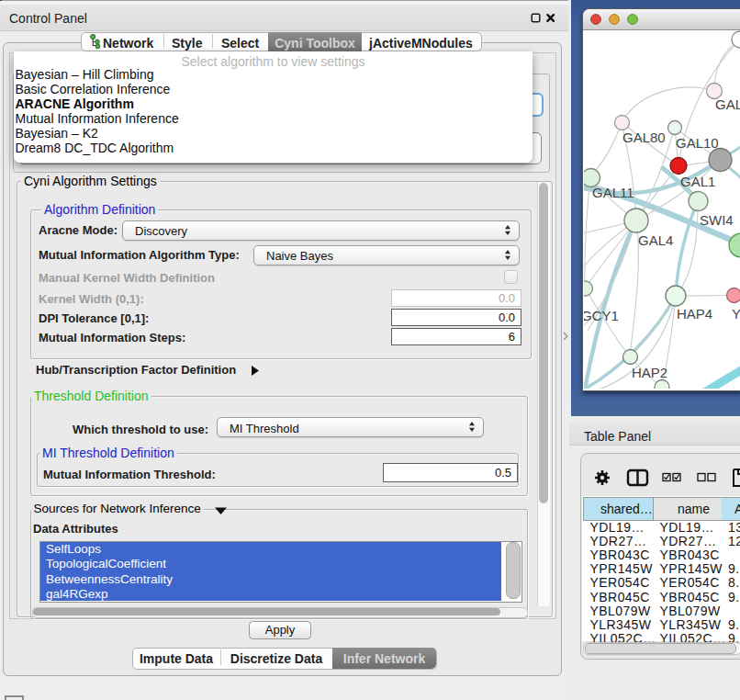 Image resolution: width=740 pixels, height=700 pixels. I want to click on svg-text: GAL4, so click(656, 241).